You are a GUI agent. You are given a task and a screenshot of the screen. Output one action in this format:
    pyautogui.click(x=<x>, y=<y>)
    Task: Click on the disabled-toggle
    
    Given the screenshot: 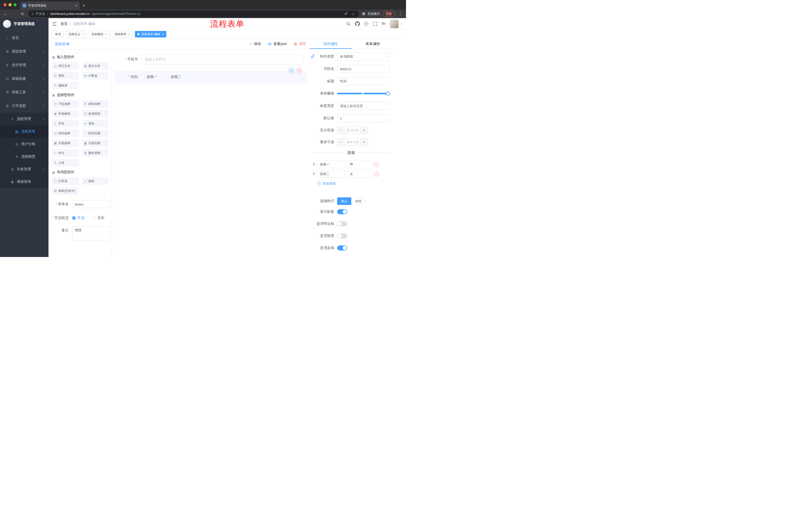 What is the action you would take?
    pyautogui.click(x=342, y=236)
    